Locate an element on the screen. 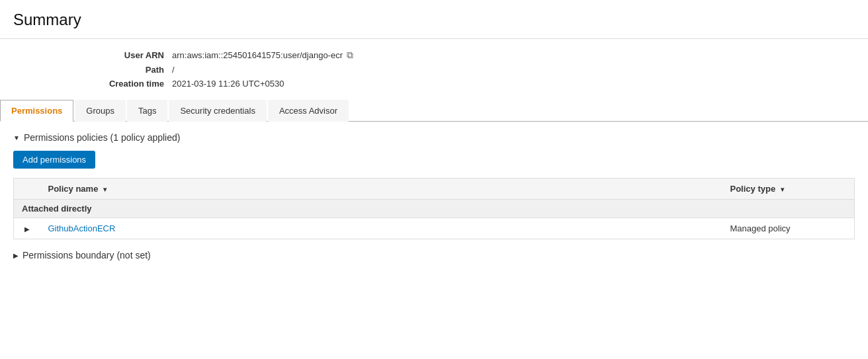  path-row: Path / is located at coordinates (474, 70).